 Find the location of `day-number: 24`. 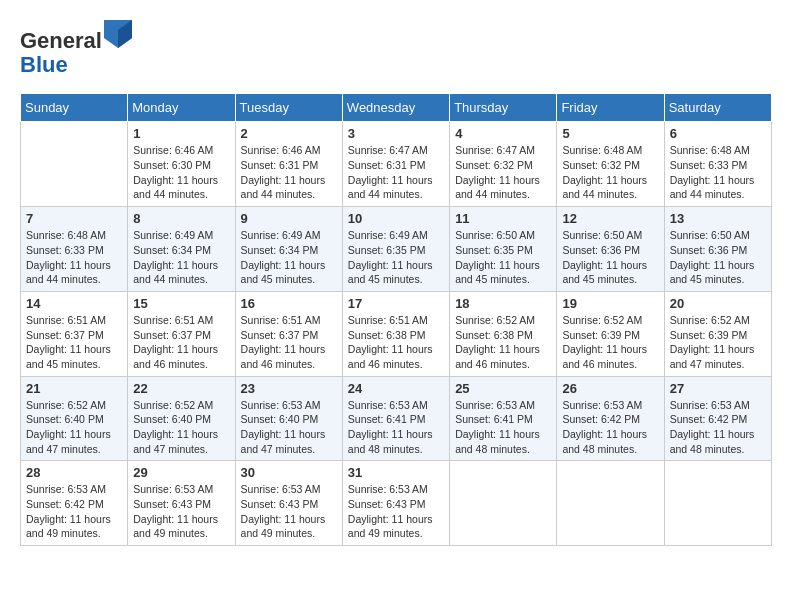

day-number: 24 is located at coordinates (396, 388).